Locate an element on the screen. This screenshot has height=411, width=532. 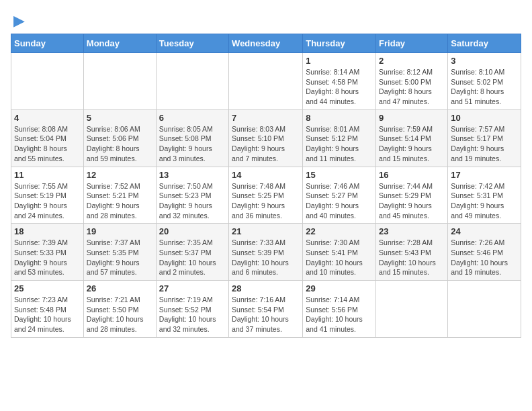
day-info: Sunrise: 7:14 AM Sunset: 5:56 PM Dayligh… is located at coordinates (339, 314).